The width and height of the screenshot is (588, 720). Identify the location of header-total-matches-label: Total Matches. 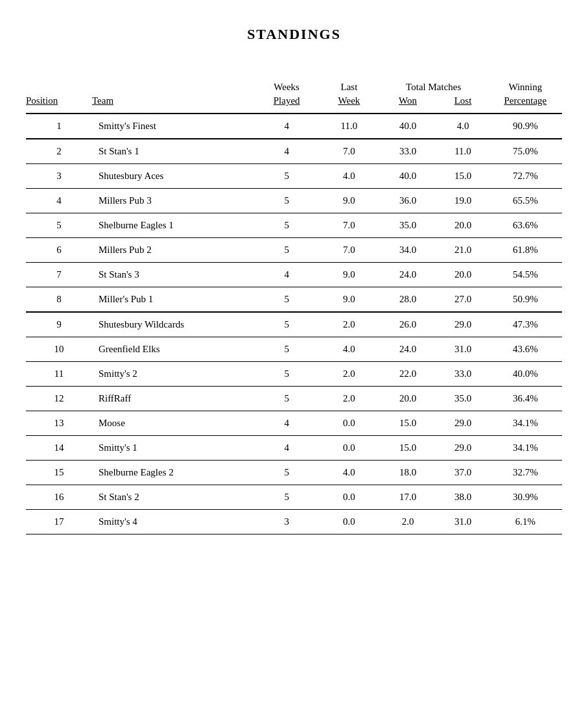
(434, 88).